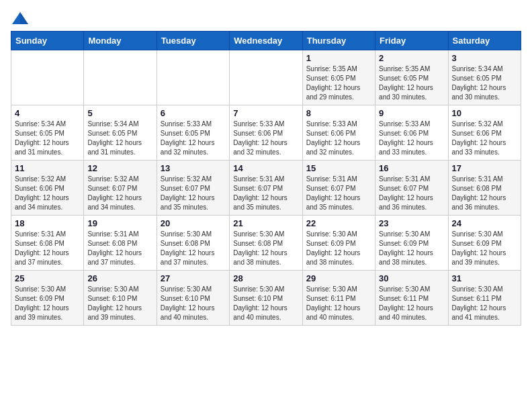  Describe the element at coordinates (193, 41) in the screenshot. I see `weekday-header-tuesday: Tuesday` at that location.